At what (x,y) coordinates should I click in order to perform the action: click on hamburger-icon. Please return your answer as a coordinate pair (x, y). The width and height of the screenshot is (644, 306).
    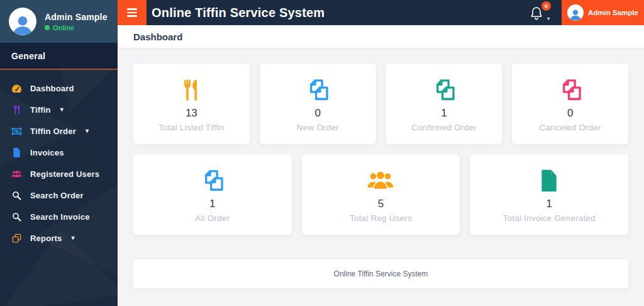
    Looking at the image, I should click on (132, 9).